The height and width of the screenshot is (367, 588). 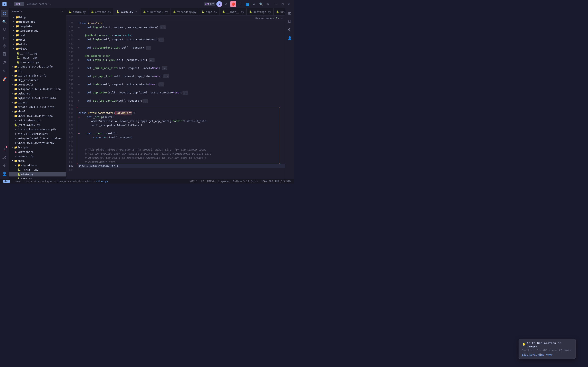 What do you see at coordinates (37, 134) in the screenshot?
I see `sidebar-item-pip-virtualenv: ≡ pip-24.0.virtualenv` at bounding box center [37, 134].